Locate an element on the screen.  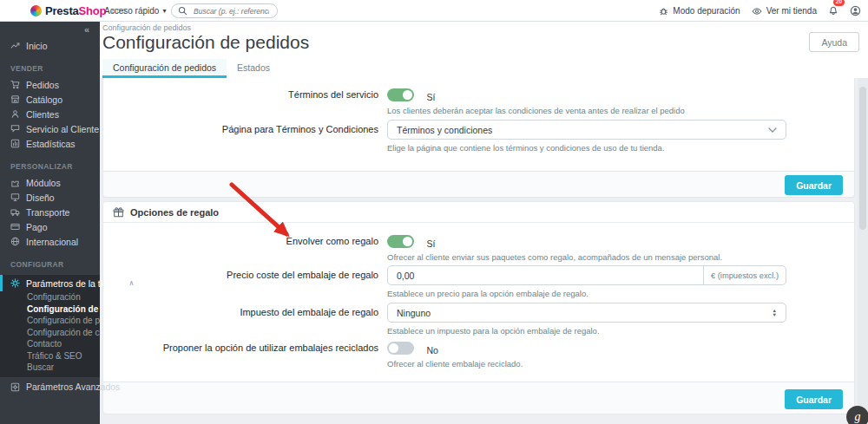
puzzle-icon is located at coordinates (16, 182).